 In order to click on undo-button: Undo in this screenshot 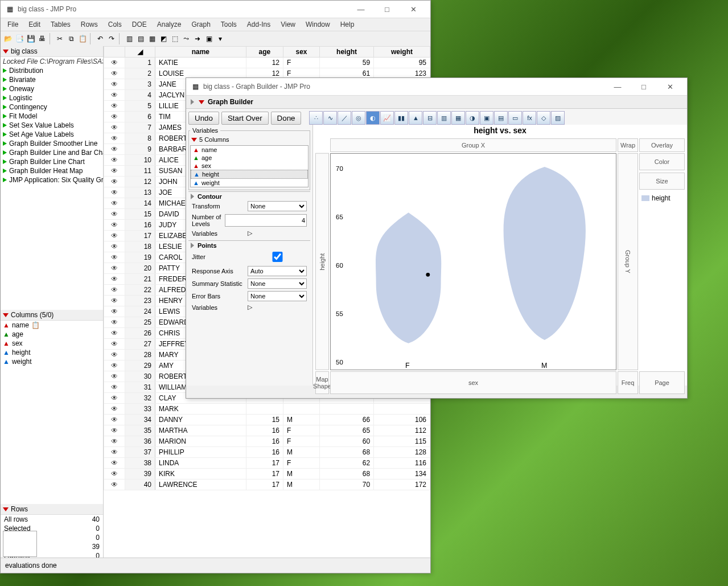, I will do `click(204, 118)`.